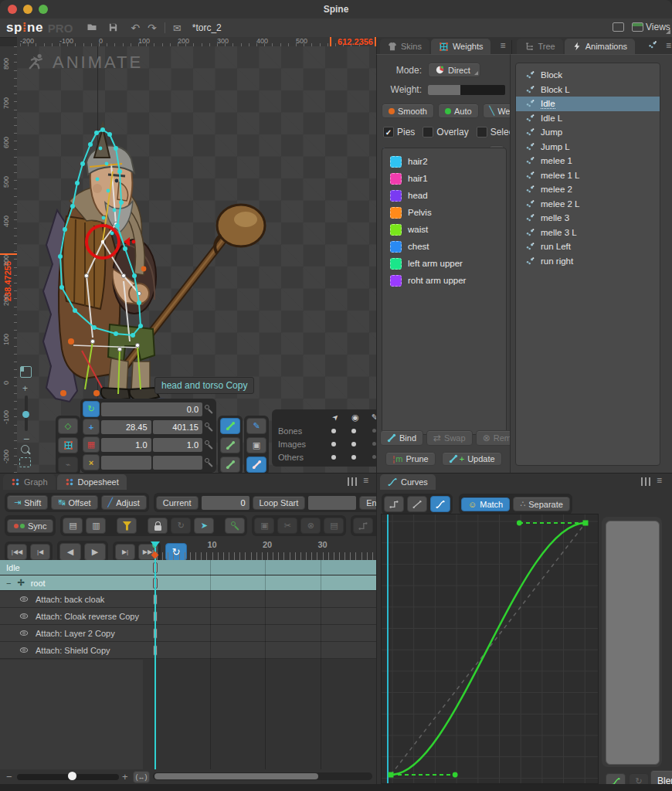 This screenshot has width=672, height=791. What do you see at coordinates (638, 27) in the screenshot?
I see `views-icon` at bounding box center [638, 27].